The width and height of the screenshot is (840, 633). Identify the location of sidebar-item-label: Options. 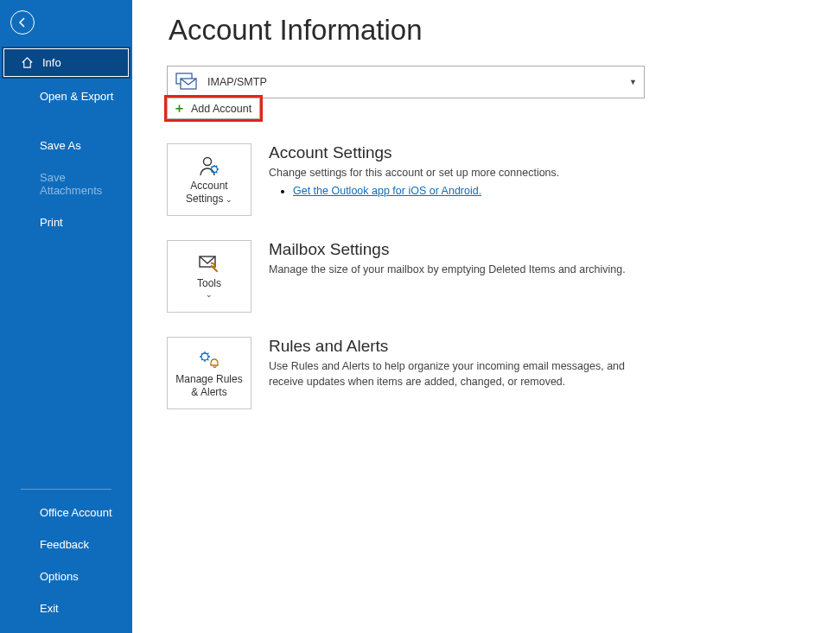
(59, 577).